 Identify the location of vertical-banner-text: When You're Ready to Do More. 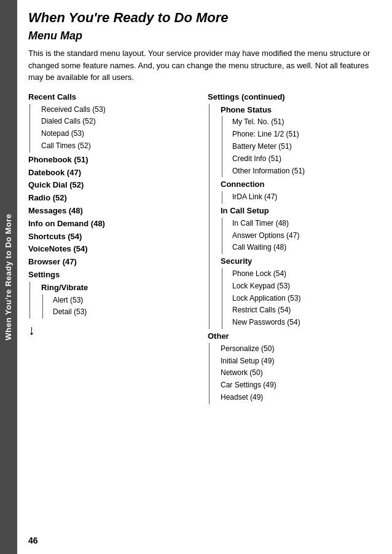
(9, 277).